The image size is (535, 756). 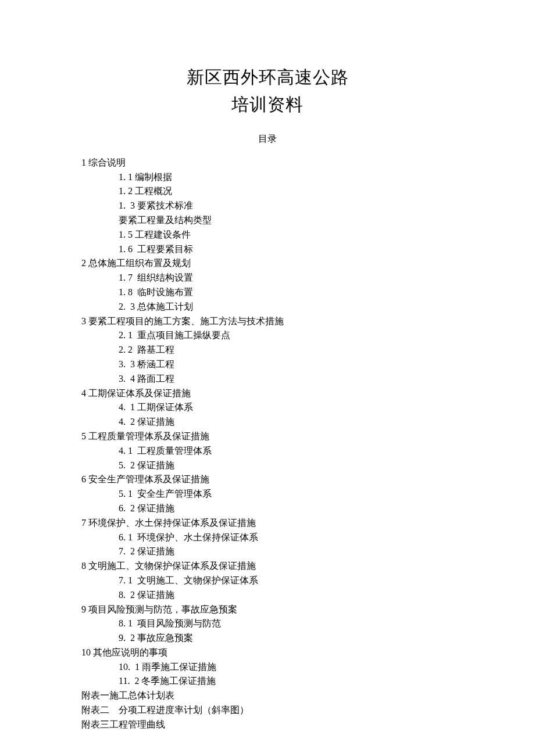 I want to click on toc-entry: 10 其他应说明的事项, so click(x=268, y=653).